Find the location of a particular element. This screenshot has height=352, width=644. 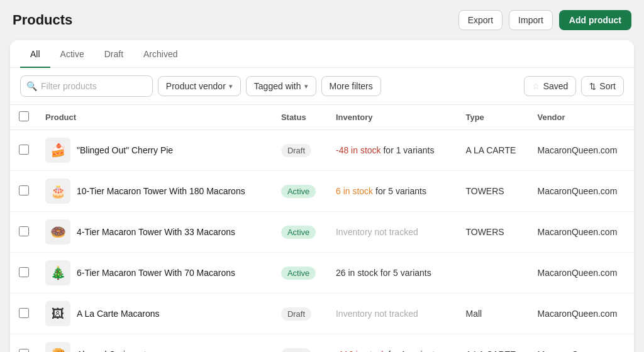

export-button: Export is located at coordinates (480, 20).